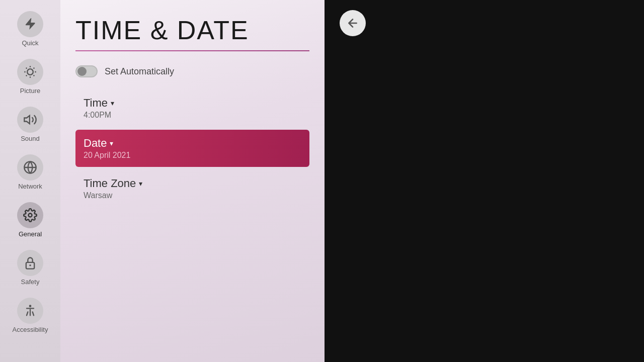 The image size is (644, 362). Describe the element at coordinates (192, 108) in the screenshot. I see `time-setting-row: Time ▾ 4:00PM` at that location.